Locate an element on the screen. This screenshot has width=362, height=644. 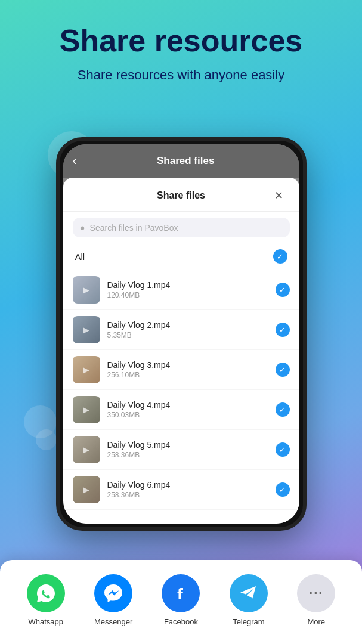
telegram-label: Telegram is located at coordinates (248, 621).